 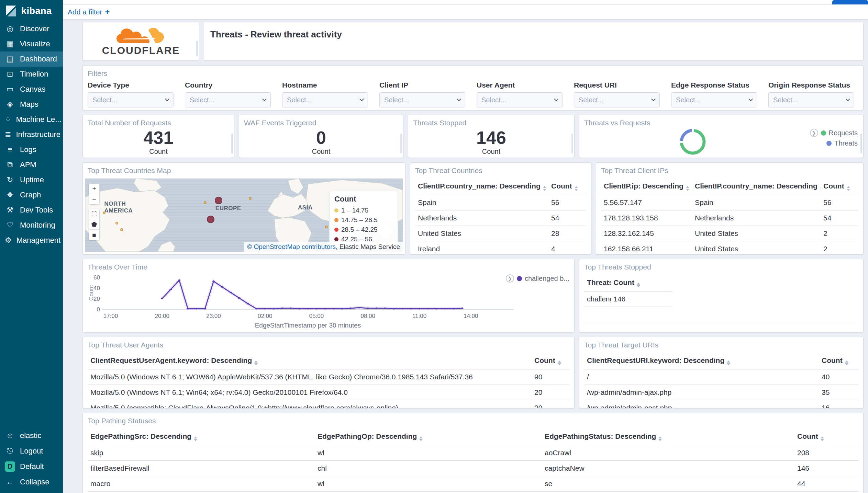 What do you see at coordinates (364, 219) in the screenshot?
I see `map-legend: Count 1 – 14.7514.75 – 28.528.5 – 42.254…` at bounding box center [364, 219].